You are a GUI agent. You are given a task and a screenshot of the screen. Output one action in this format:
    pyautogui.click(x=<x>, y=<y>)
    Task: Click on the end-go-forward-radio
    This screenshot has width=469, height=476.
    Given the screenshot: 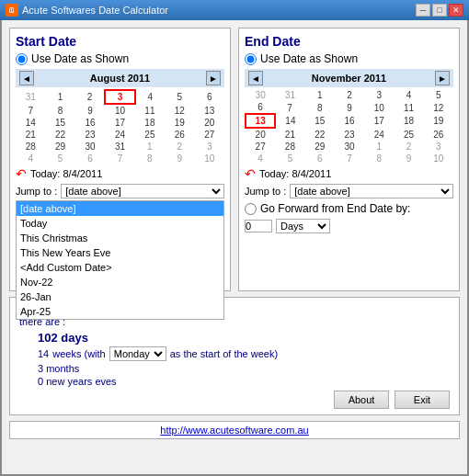 What is the action you would take?
    pyautogui.click(x=250, y=210)
    